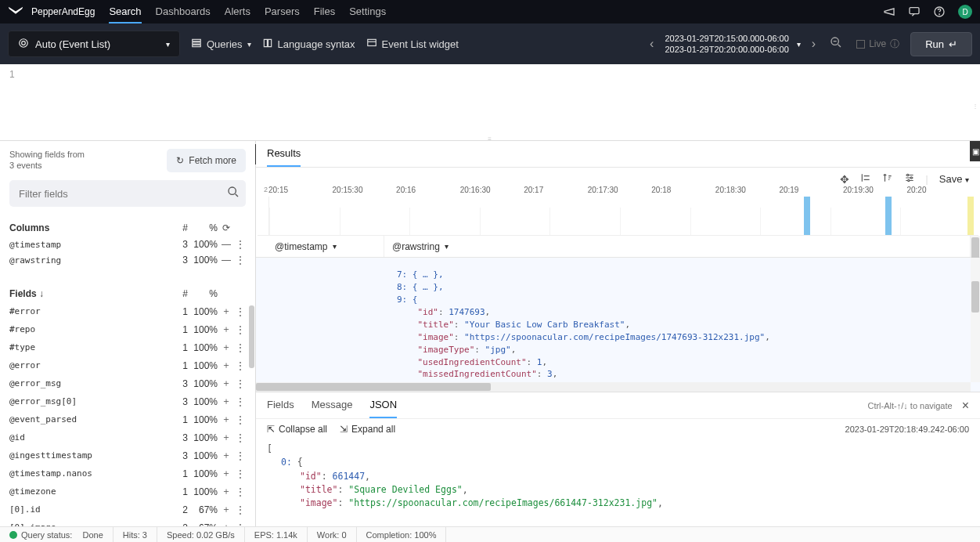 This screenshot has height=542, width=980. Describe the element at coordinates (490, 103) in the screenshot. I see `query-editor: 1 ≡ ⋮` at that location.